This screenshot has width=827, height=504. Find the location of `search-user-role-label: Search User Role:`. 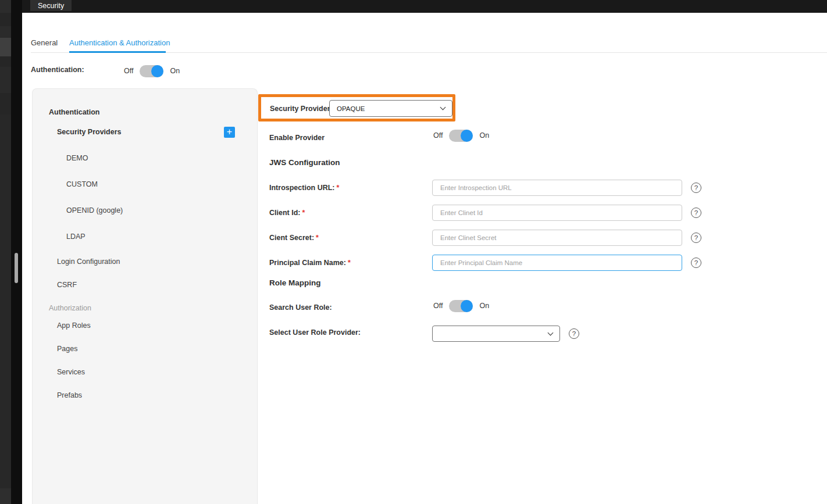

search-user-role-label: Search User Role: is located at coordinates (301, 308).